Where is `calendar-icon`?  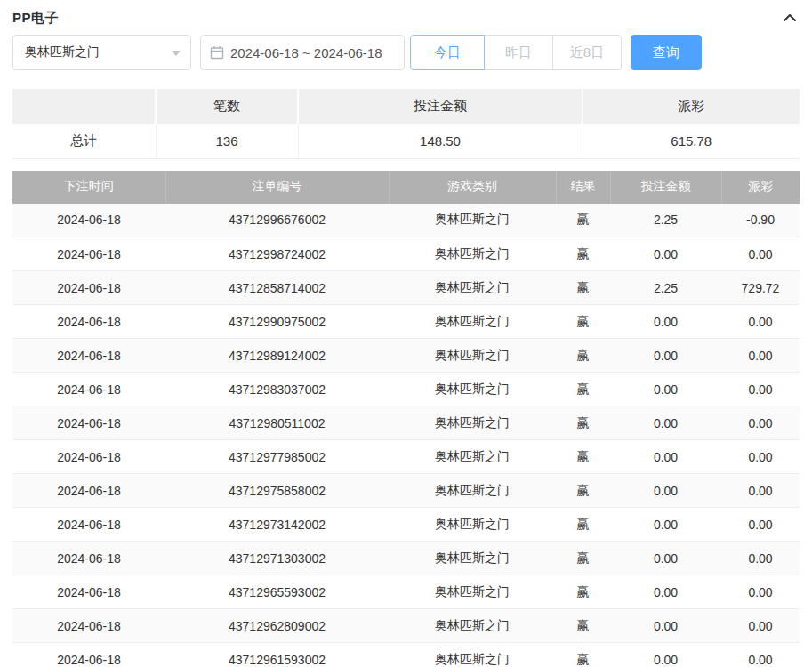 calendar-icon is located at coordinates (217, 52).